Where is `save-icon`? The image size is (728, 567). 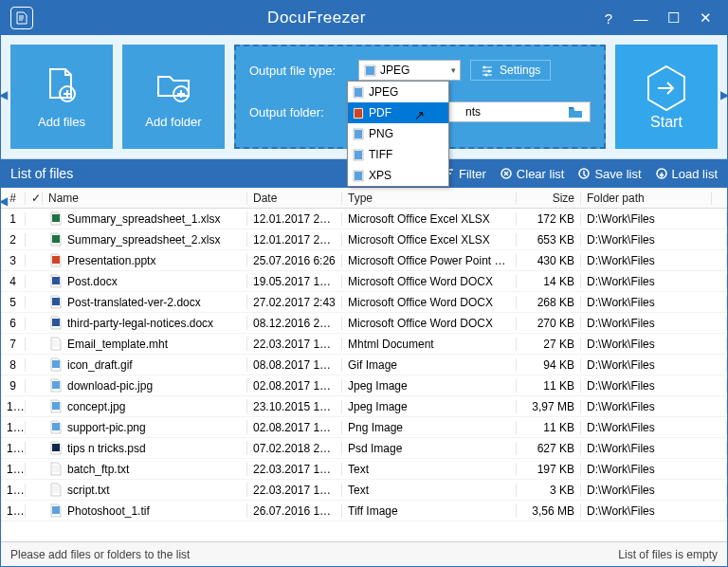 save-icon is located at coordinates (584, 174).